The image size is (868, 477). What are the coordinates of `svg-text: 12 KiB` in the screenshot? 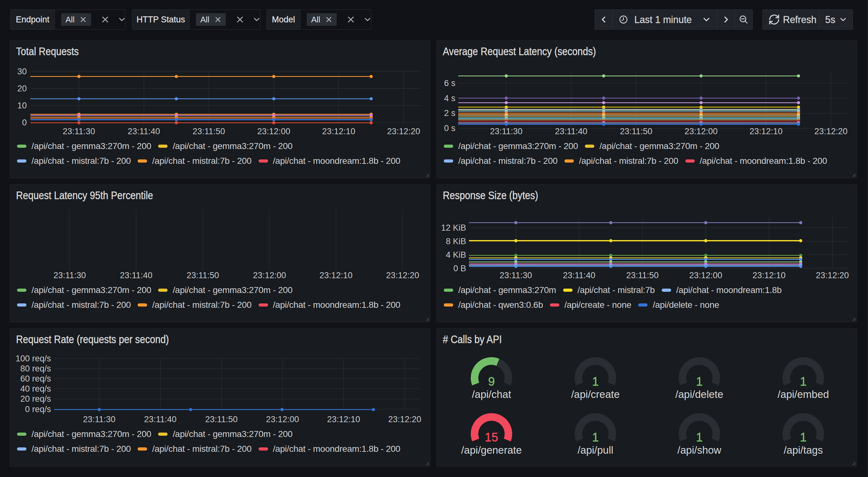 It's located at (454, 228).